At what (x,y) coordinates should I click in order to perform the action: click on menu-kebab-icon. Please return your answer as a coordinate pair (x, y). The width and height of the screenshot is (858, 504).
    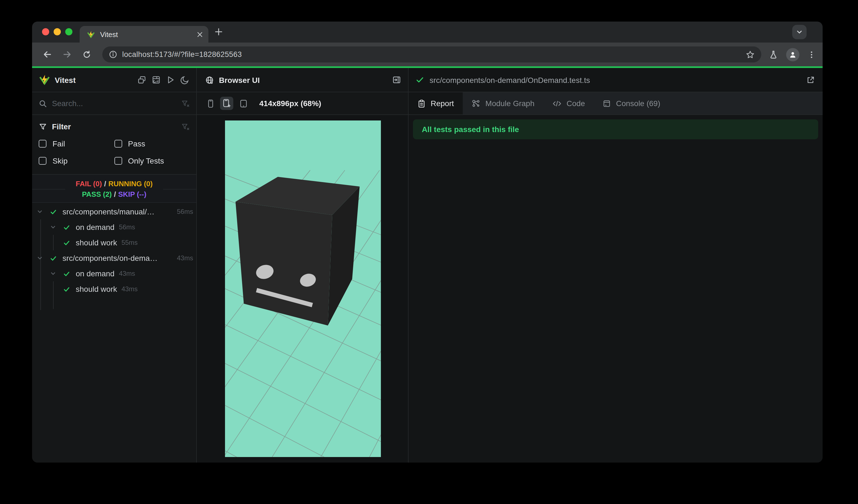
    Looking at the image, I should click on (812, 54).